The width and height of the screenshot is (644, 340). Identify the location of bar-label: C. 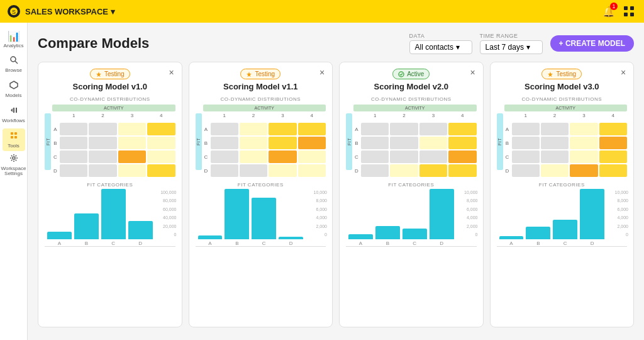
(264, 243).